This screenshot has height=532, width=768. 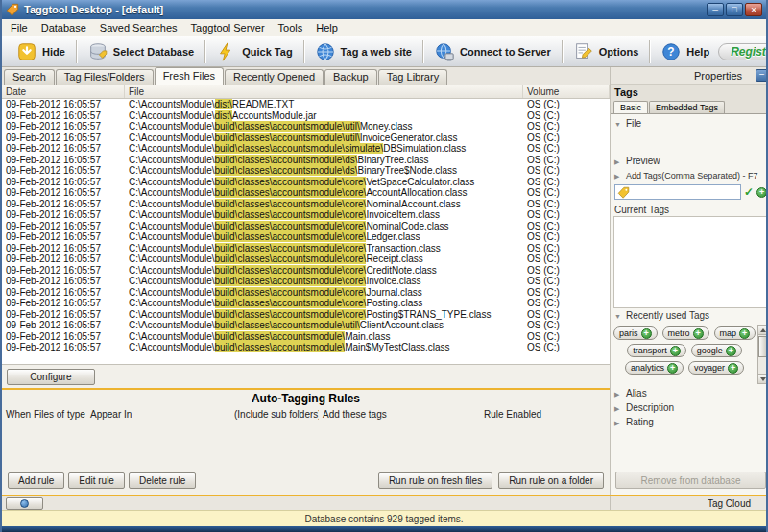 What do you see at coordinates (691, 423) in the screenshot?
I see `section-rating: Rating` at bounding box center [691, 423].